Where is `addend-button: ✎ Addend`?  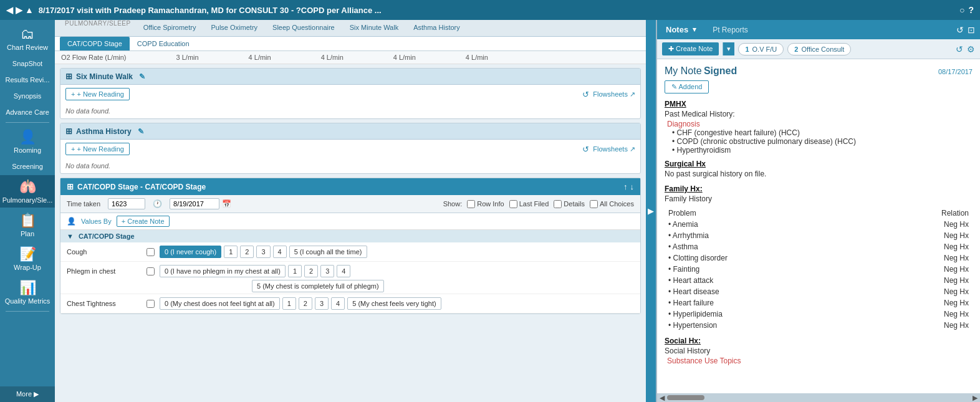
addend-button: ✎ Addend is located at coordinates (687, 87).